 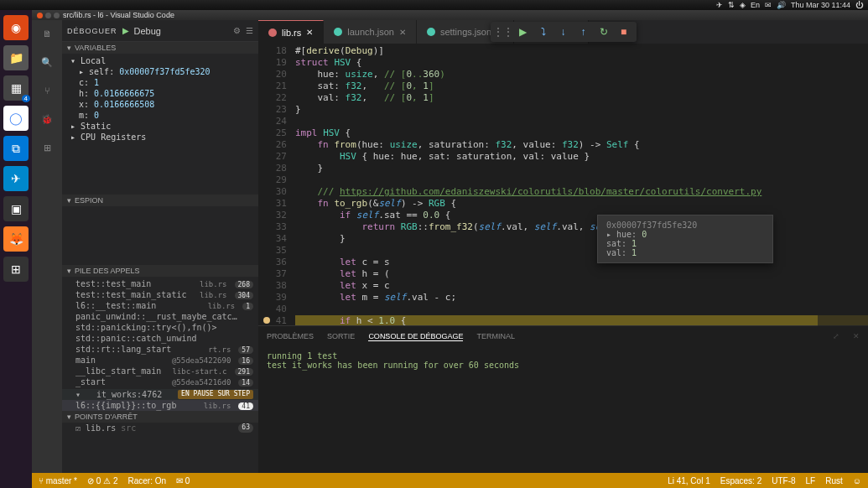 What do you see at coordinates (160, 361) in the screenshot?
I see `callstack-row: main@55dea5422690 16` at bounding box center [160, 361].